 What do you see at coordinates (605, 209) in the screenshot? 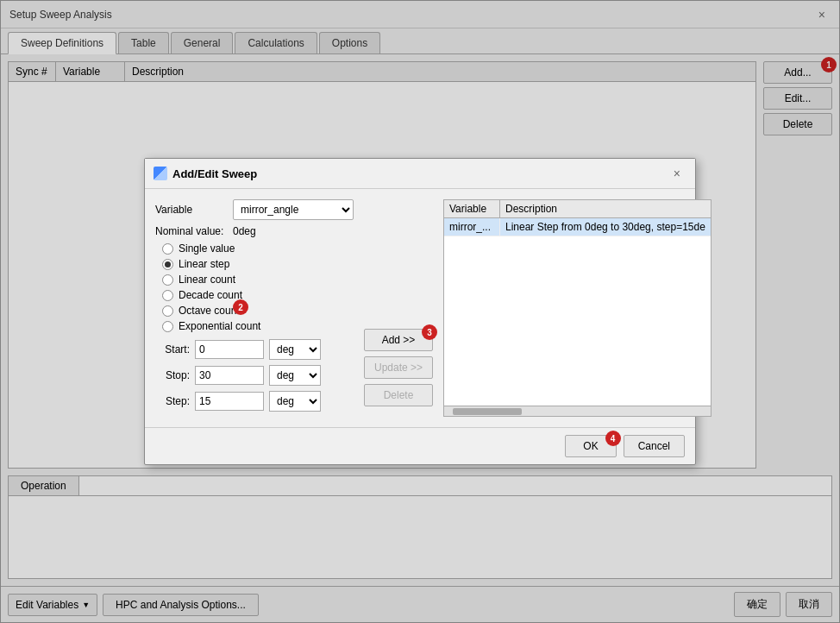
I see `var-col-description: Description` at bounding box center [605, 209].